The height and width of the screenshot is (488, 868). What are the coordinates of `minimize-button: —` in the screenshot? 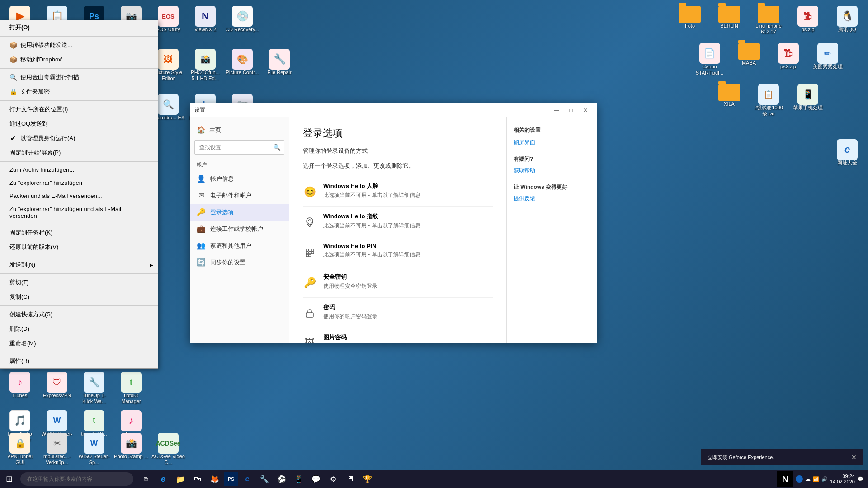 It's located at (557, 110).